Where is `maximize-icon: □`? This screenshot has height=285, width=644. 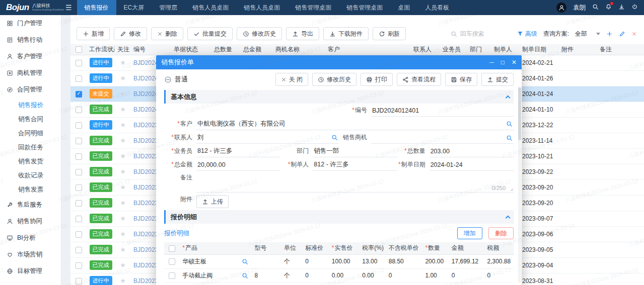 maximize-icon: □ is located at coordinates (503, 62).